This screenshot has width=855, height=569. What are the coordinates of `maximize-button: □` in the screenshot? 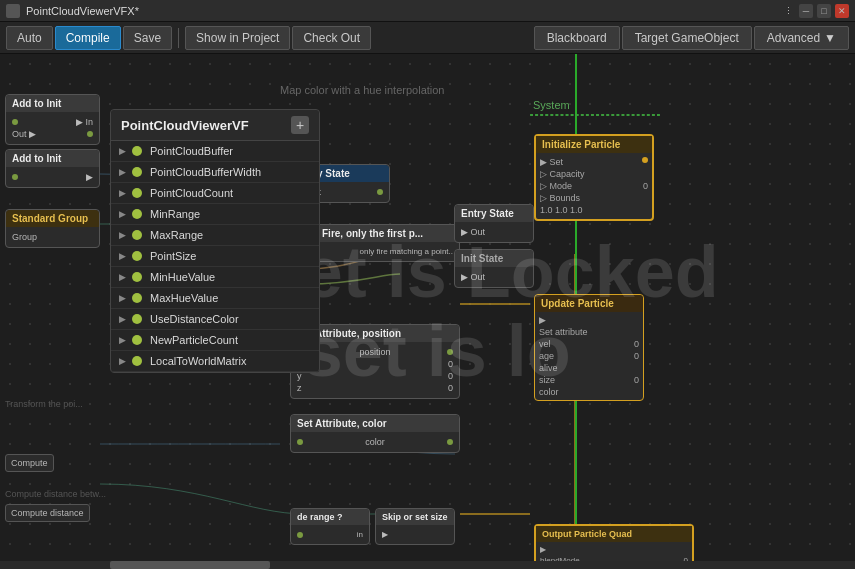 It's located at (824, 11).